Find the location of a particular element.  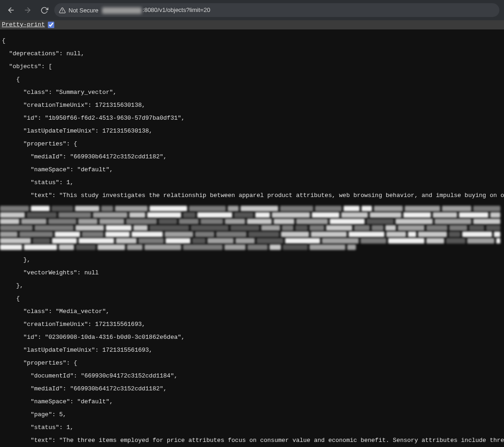

not-secure-label: Not Secure is located at coordinates (84, 10).